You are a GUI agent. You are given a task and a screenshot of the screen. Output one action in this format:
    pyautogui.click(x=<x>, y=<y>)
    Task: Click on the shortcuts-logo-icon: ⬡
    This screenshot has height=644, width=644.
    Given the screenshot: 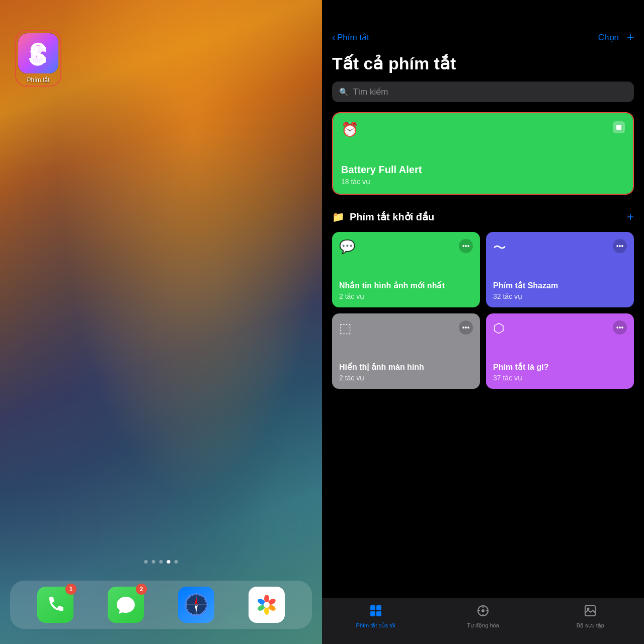 What is the action you would take?
    pyautogui.click(x=499, y=328)
    